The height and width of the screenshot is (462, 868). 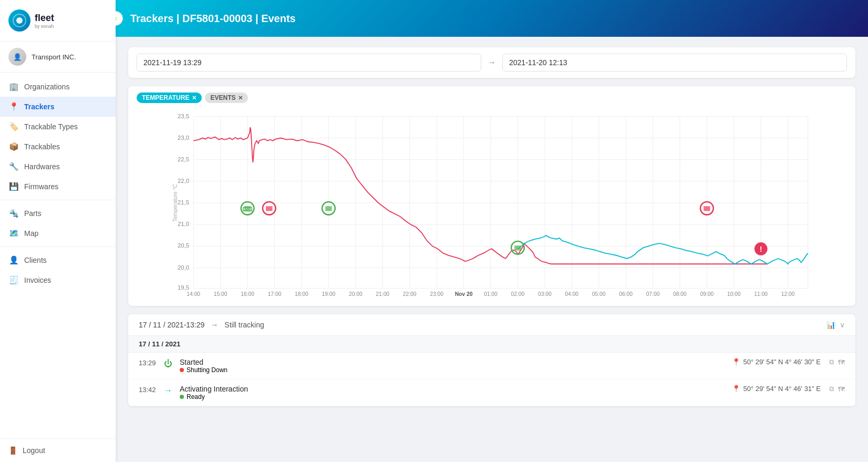 What do you see at coordinates (831, 325) in the screenshot?
I see `chart-icon: 📊` at bounding box center [831, 325].